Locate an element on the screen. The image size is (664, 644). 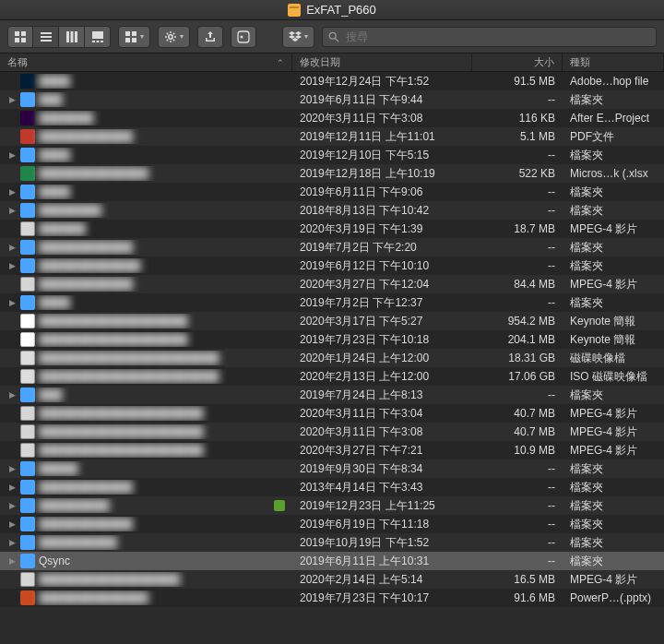
file-row: ███████2020年3月11日 下午3:08116 KBAfter E…Pr… is located at coordinates (332, 118).